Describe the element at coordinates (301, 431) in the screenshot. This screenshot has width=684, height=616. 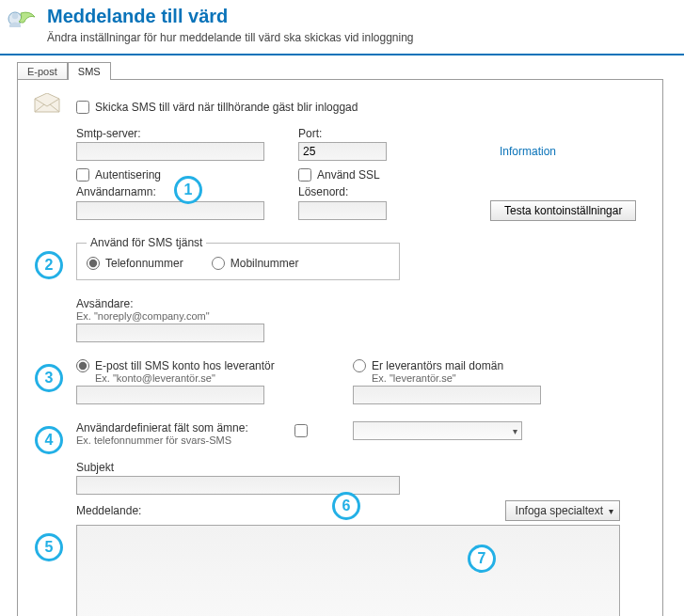
I see `user-defined-subject-checkbox` at that location.